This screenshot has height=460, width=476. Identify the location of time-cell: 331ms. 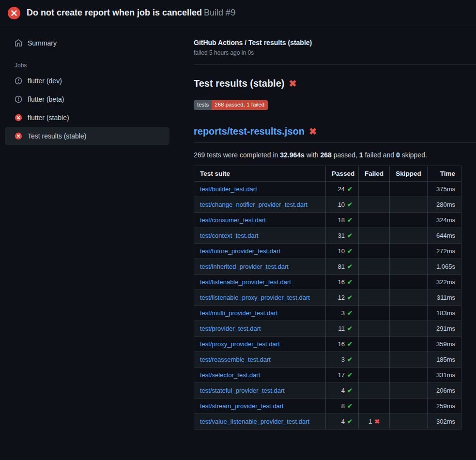
(445, 375).